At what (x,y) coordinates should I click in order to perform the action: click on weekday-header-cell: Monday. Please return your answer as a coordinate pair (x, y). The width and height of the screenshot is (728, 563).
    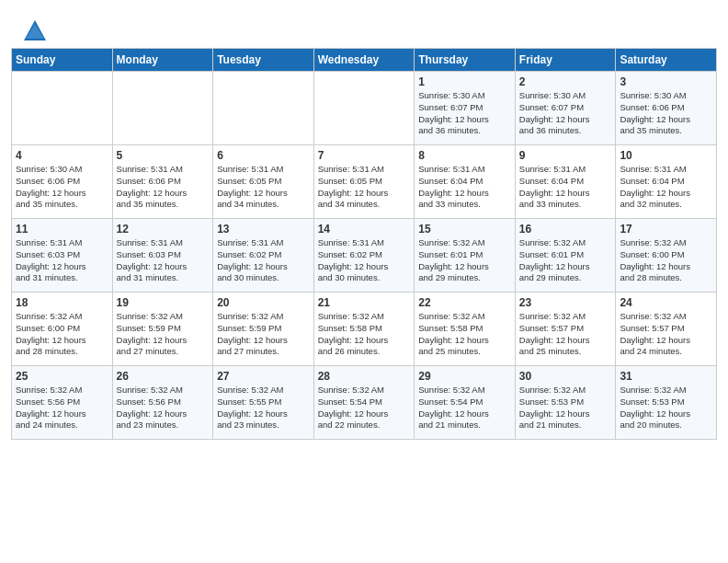
    Looking at the image, I should click on (163, 61).